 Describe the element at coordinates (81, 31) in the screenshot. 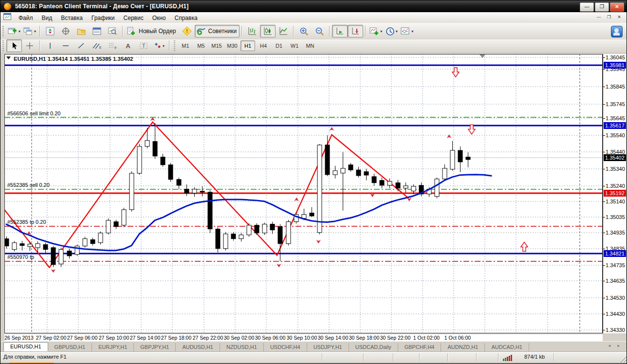

I see `navigator-button` at that location.